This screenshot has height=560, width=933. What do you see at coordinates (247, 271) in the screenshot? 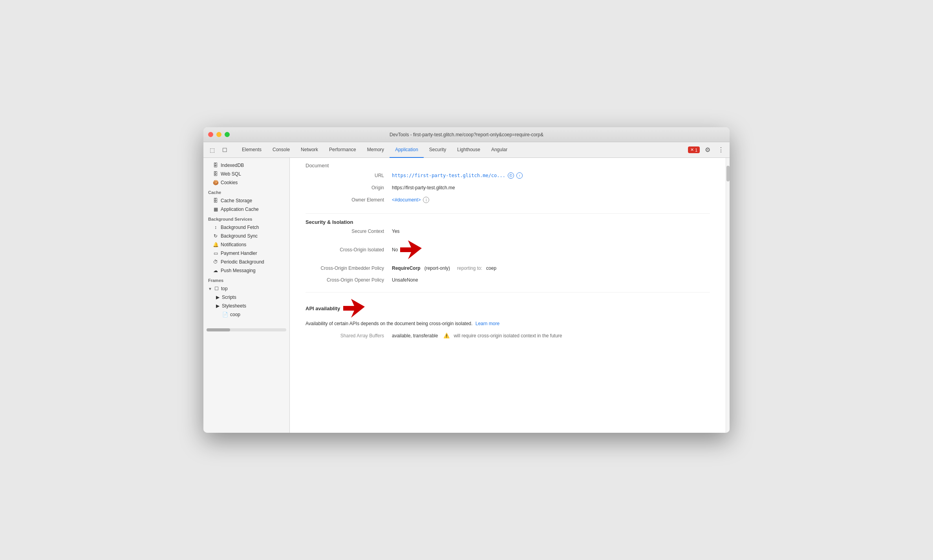
I see `sidebar-item-push-messaging: ☁ Push Messaging` at bounding box center [247, 271].